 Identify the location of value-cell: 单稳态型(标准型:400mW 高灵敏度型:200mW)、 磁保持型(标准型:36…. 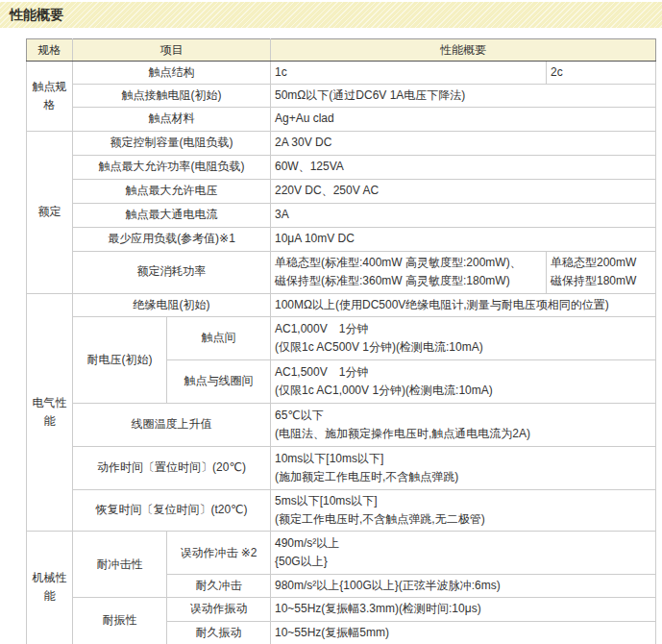
(409, 272).